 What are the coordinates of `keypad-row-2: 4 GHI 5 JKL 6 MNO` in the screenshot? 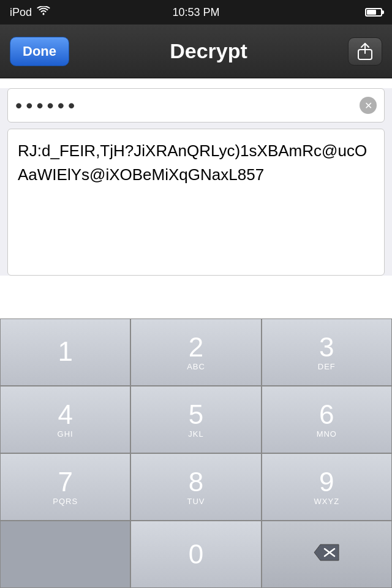 It's located at (196, 420).